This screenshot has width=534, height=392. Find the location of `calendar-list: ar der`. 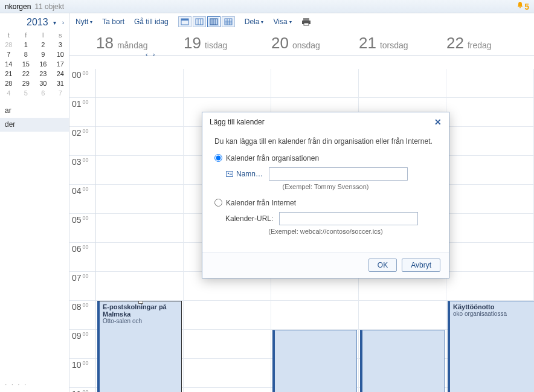

calendar-list: ar der is located at coordinates (34, 118).